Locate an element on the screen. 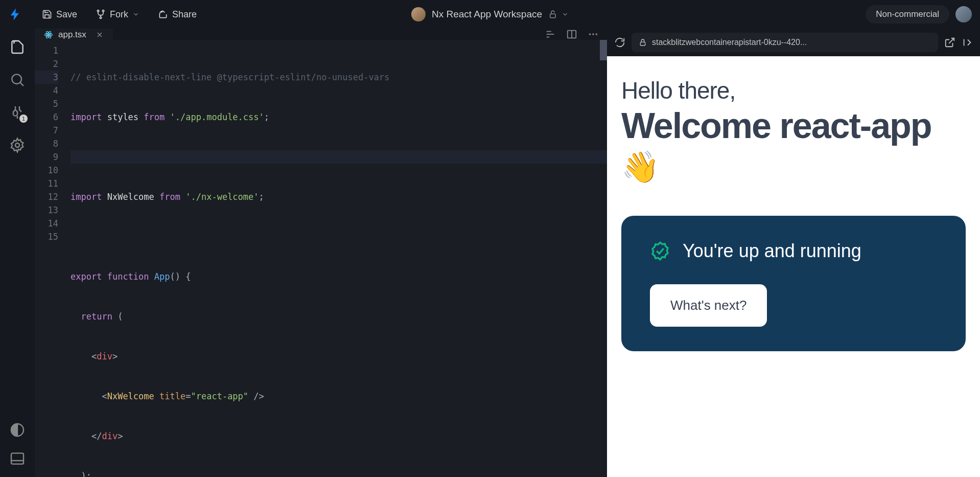  fork-label: Fork is located at coordinates (119, 14).